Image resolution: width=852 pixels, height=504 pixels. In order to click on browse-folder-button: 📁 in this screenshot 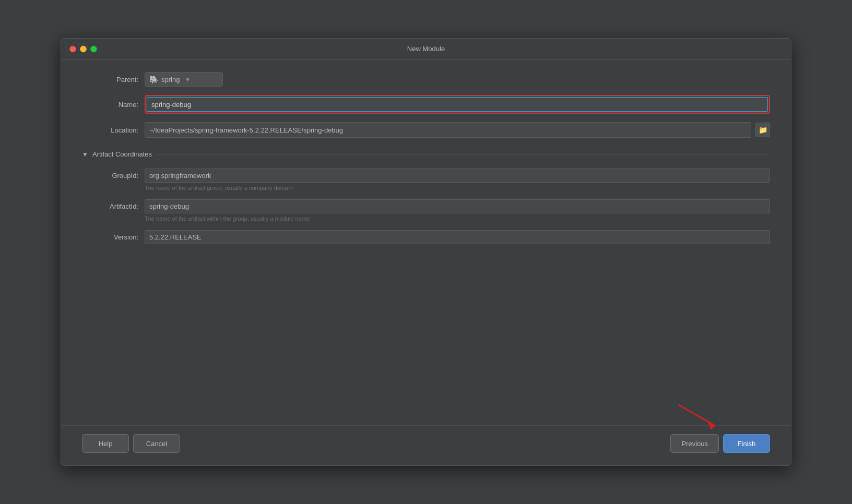, I will do `click(763, 130)`.